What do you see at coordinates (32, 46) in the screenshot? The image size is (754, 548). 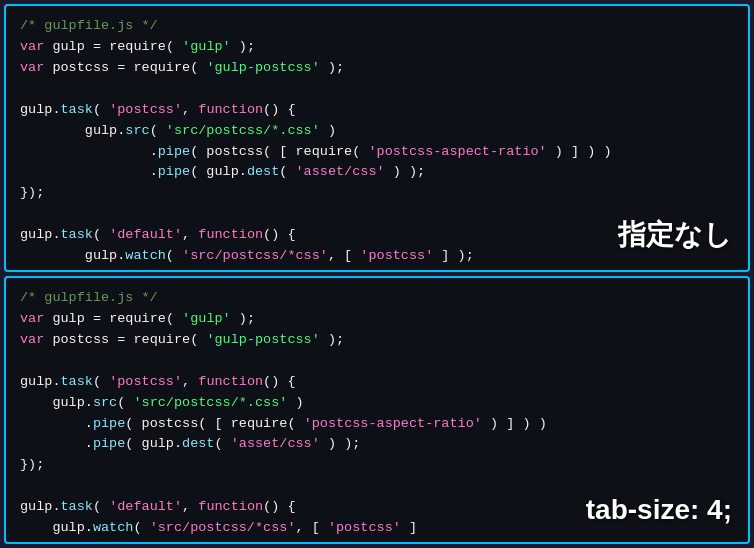 I see `keyword-var: var` at bounding box center [32, 46].